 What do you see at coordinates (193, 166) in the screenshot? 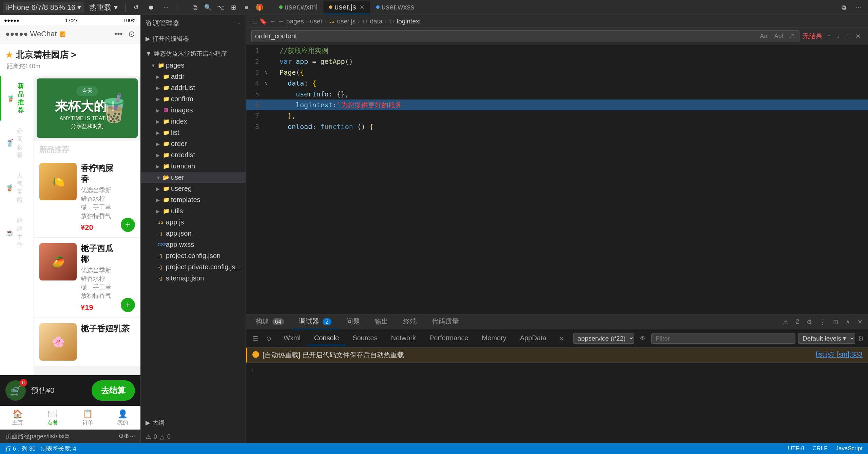
I see `tree-item-tuancan: ▶ 📁 tuancan` at bounding box center [193, 166].